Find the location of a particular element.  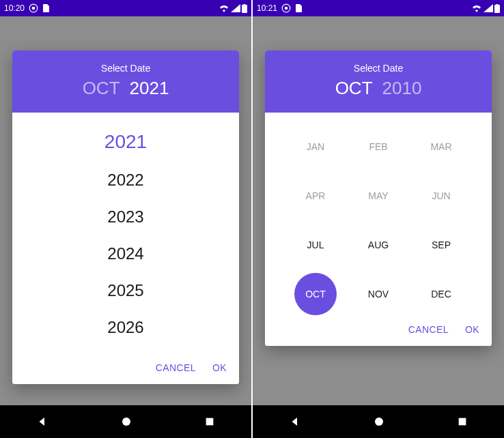

year-option: 2025 is located at coordinates (126, 291).